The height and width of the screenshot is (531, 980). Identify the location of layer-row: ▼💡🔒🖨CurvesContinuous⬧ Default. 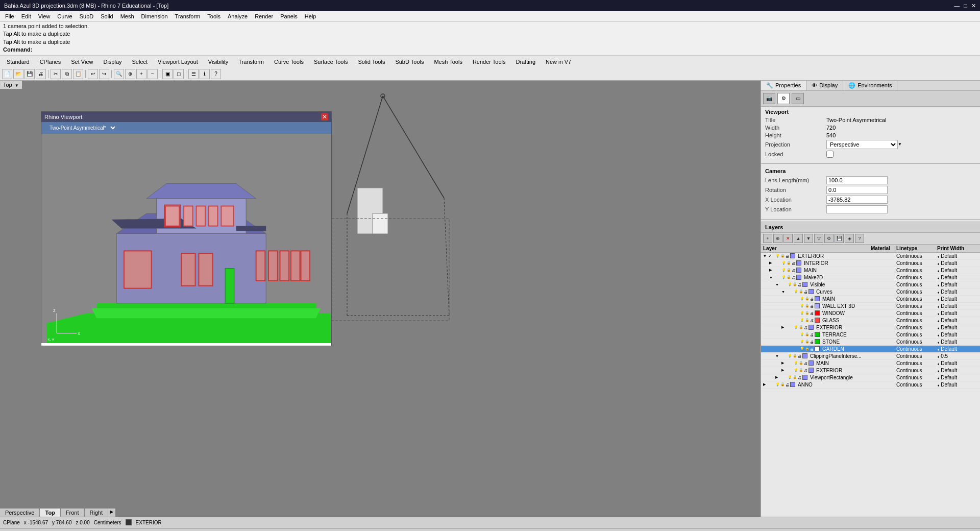
(871, 292).